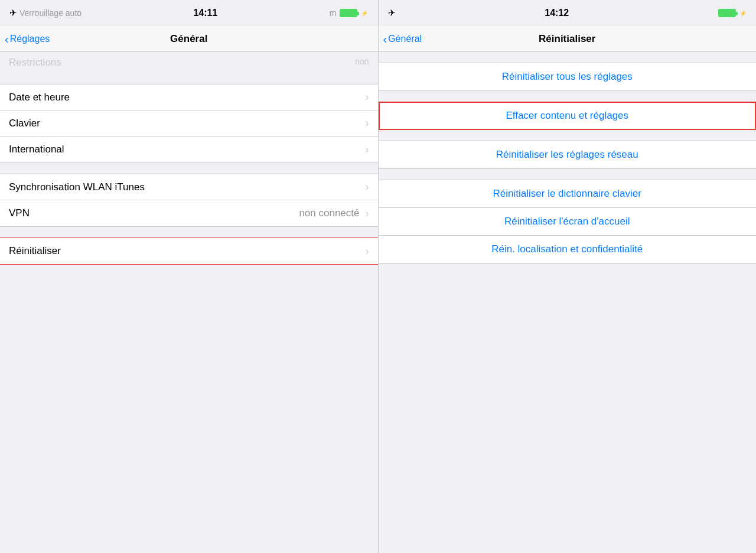 The height and width of the screenshot is (553, 756). What do you see at coordinates (367, 150) in the screenshot?
I see `chevron-international: ›` at bounding box center [367, 150].